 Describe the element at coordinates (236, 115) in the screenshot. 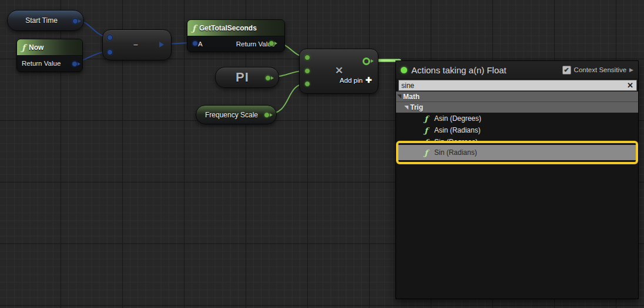

I see `node-title: Frequency Scale` at that location.